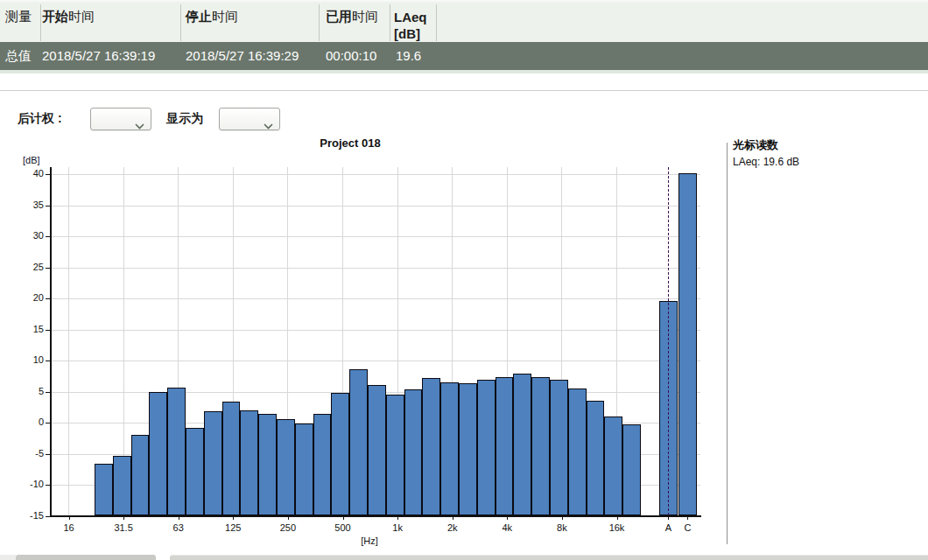 The image size is (928, 560). I want to click on cursor-readout-value: LAeq: 19.6 dB, so click(766, 162).